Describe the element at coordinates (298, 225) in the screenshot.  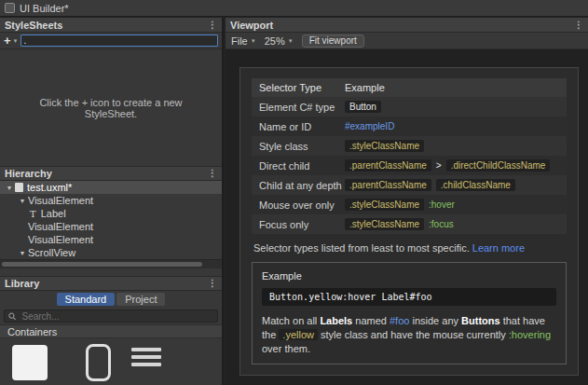
I see `selector-type-label: Focus only` at that location.